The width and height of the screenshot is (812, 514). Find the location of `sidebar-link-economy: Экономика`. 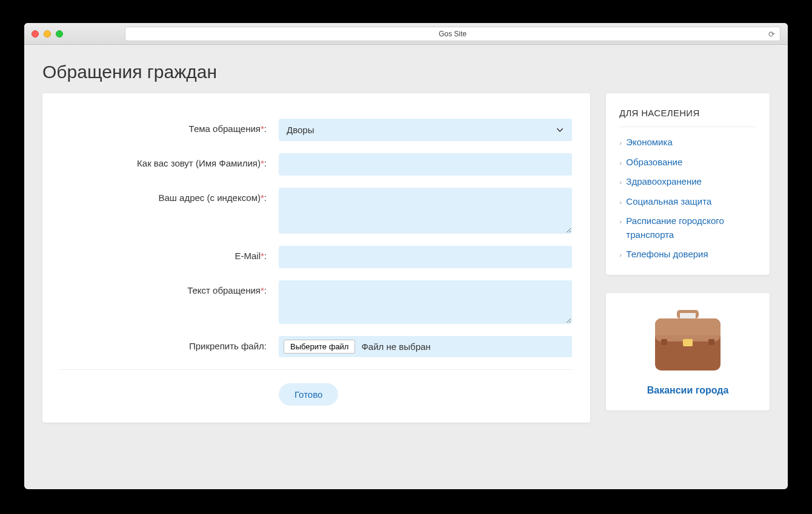

sidebar-link-economy: Экономика is located at coordinates (649, 143).